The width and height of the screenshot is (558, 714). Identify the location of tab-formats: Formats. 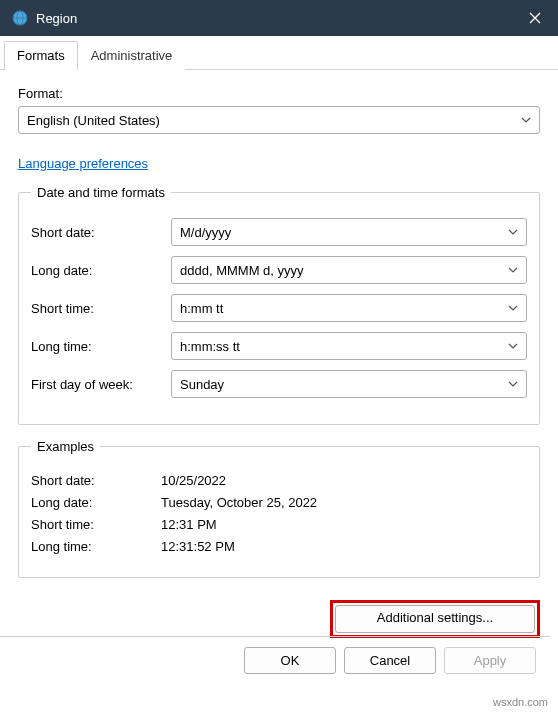
(41, 56).